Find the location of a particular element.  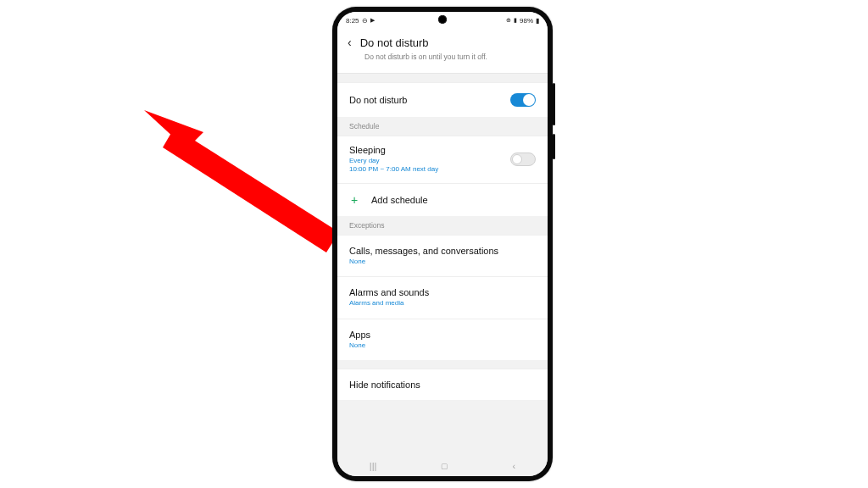

android-nav-bar: ||| ▢ ‹ is located at coordinates (442, 466).